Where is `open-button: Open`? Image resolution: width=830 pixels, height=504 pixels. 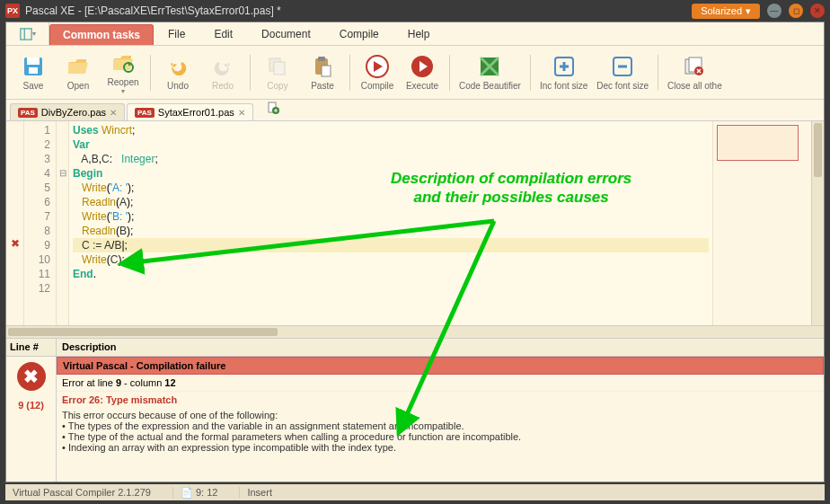
open-button: Open is located at coordinates (78, 73).